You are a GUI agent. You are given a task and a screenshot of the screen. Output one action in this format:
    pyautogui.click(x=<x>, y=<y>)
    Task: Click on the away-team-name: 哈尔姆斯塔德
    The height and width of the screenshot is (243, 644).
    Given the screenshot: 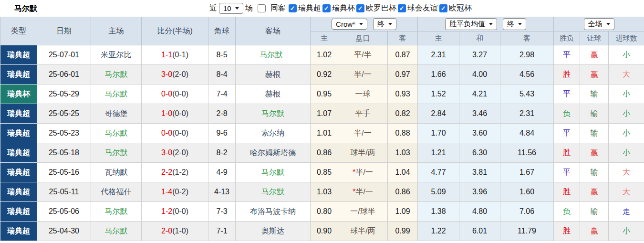 What is the action you would take?
    pyautogui.click(x=273, y=153)
    